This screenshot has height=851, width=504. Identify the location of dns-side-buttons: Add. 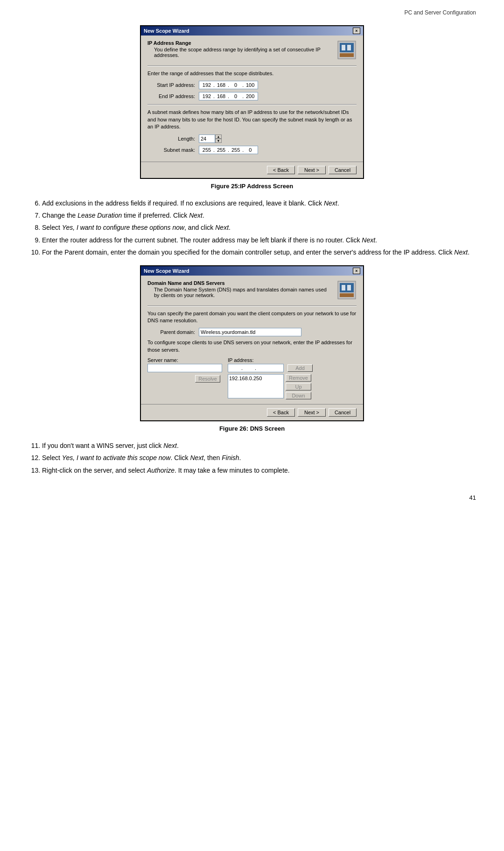
(300, 368).